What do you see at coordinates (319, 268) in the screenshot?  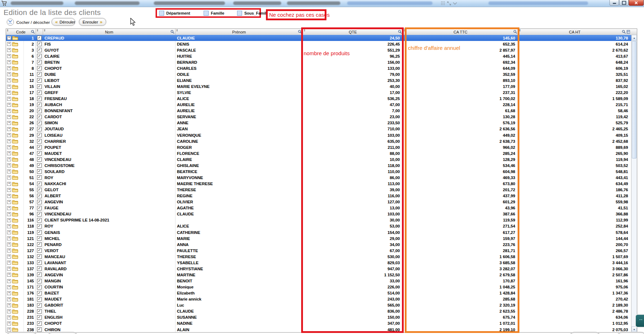 I see `table-row: + 137 ✓ RAVALARD CHRYSTIANE 947,00 3 282…` at bounding box center [319, 268].